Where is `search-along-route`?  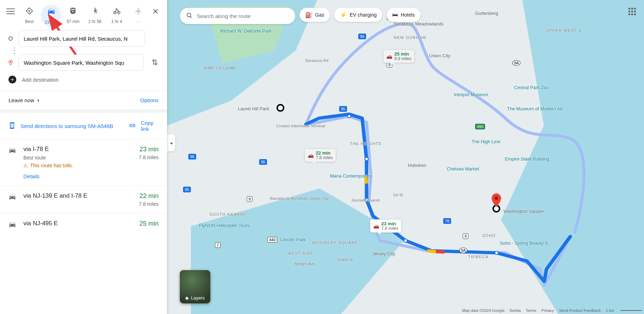 search-along-route is located at coordinates (238, 16).